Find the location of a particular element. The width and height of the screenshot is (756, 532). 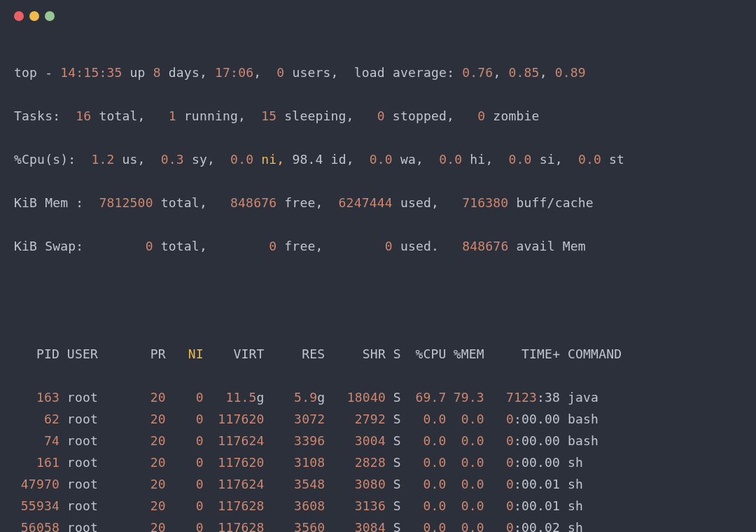

col-res: RES is located at coordinates (295, 354).